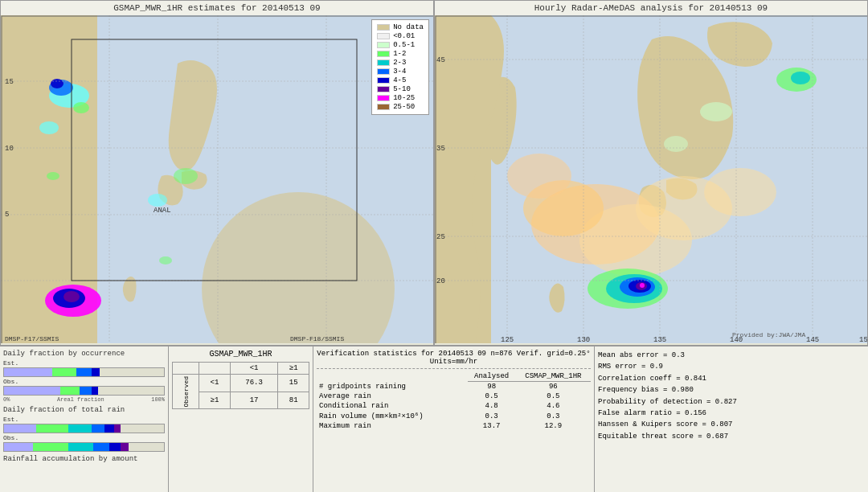 The width and height of the screenshot is (868, 492). What do you see at coordinates (440, 60) in the screenshot?
I see `svg-text: 45` at bounding box center [440, 60].